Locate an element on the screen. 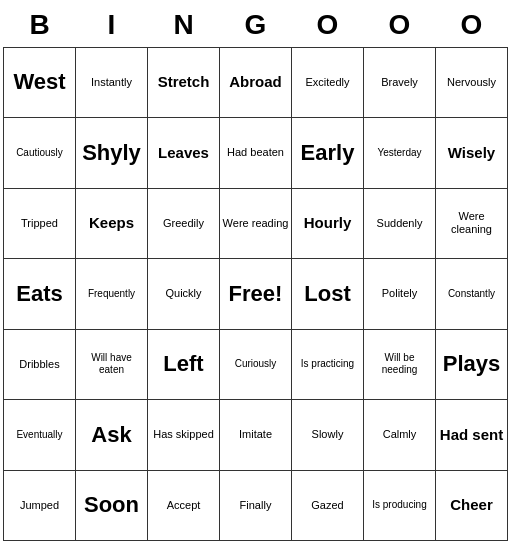 This screenshot has height=544, width=511. bingo-header-I: I is located at coordinates (112, 25).